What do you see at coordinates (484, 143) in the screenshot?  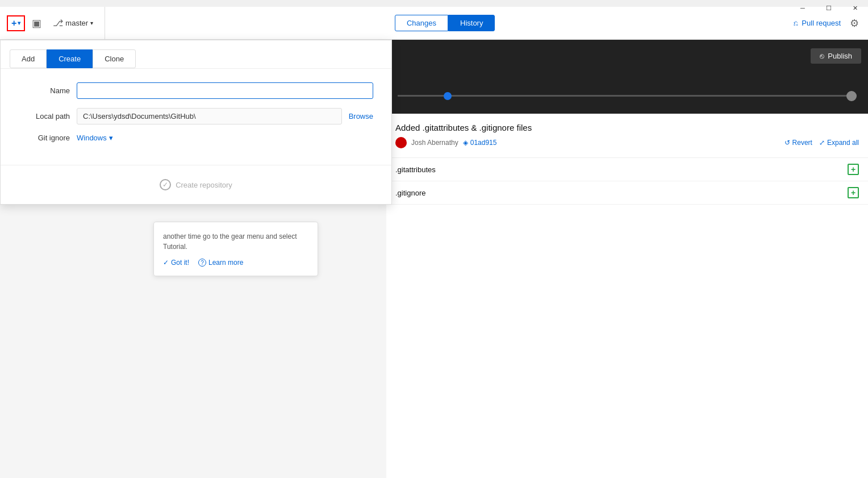 I see `commit-hash-value: 01ad915` at bounding box center [484, 143].